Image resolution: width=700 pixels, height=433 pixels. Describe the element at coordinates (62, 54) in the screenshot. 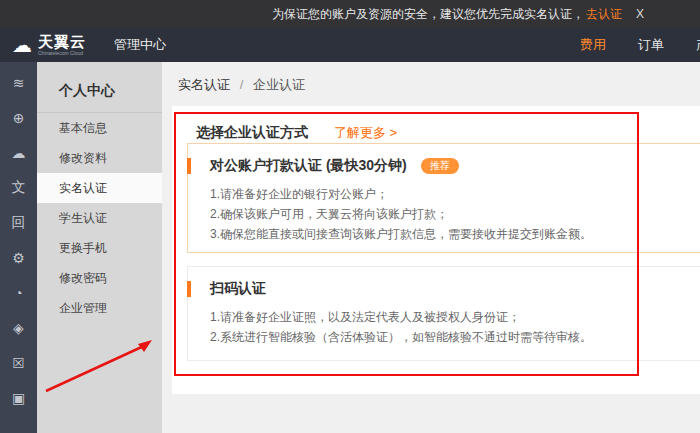

I see `brand-subtitle: Chinatelecom Cloud` at that location.